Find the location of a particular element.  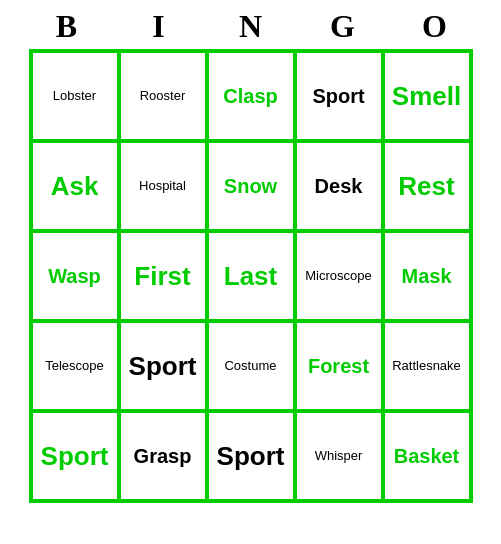

cell-text: Last is located at coordinates (250, 276).